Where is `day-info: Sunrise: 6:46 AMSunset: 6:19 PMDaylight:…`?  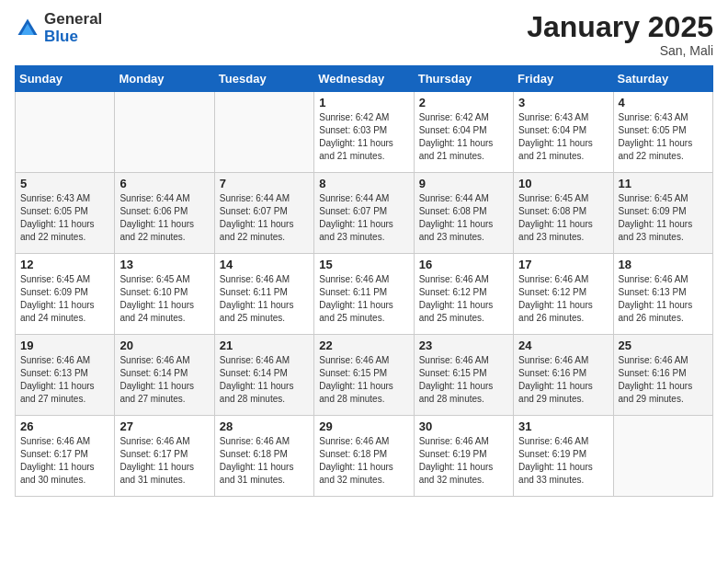
day-info: Sunrise: 6:46 AMSunset: 6:19 PMDaylight:… is located at coordinates (463, 461).